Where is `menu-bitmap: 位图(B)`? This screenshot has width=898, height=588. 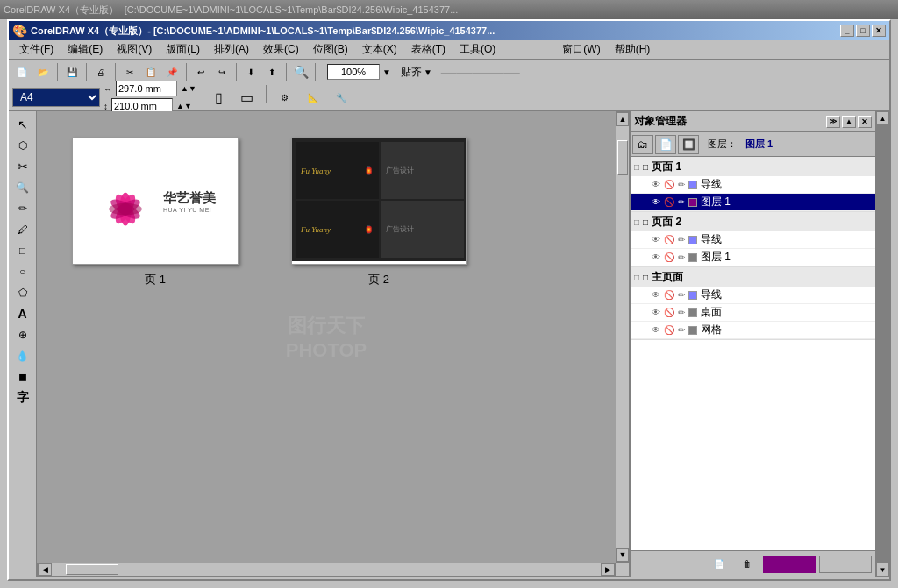
menu-bitmap: 位图(B) is located at coordinates (331, 49).